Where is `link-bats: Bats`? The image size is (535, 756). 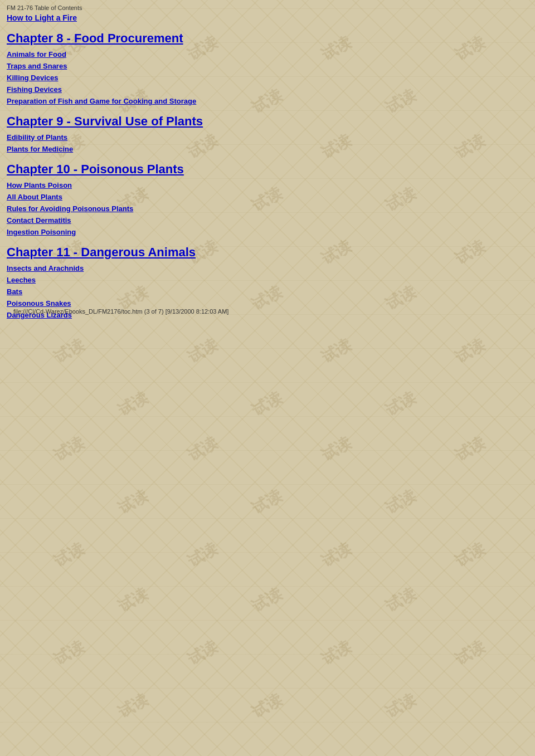
link-bats: Bats is located at coordinates (268, 292).